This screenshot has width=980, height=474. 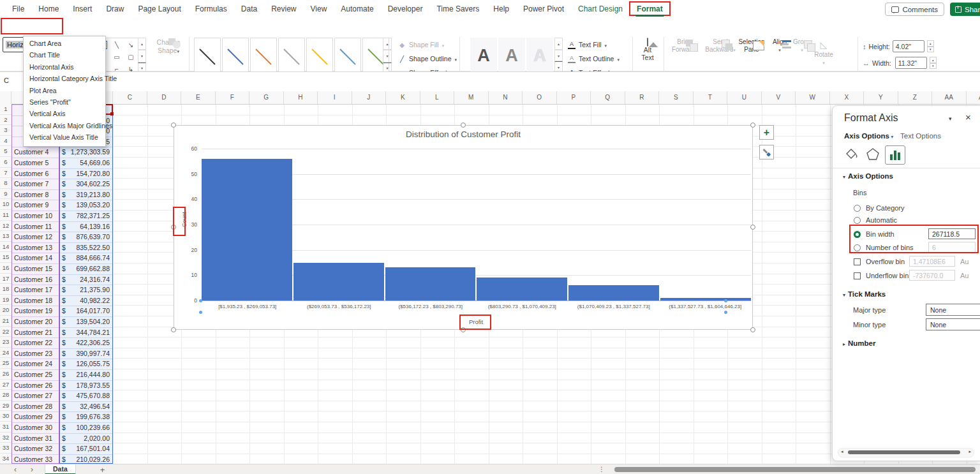 What do you see at coordinates (593, 59) in the screenshot?
I see `text-outline-button: A Text Outline` at bounding box center [593, 59].